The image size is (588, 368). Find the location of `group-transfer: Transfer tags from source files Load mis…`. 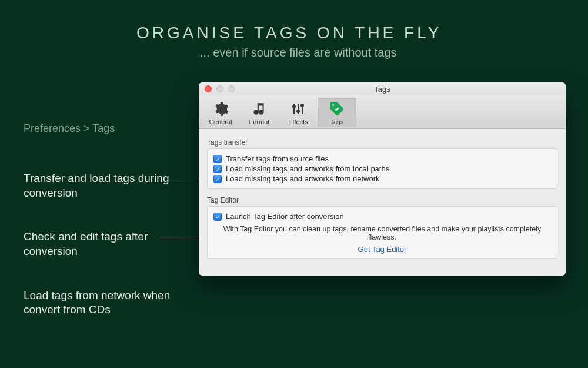

group-transfer: Transfer tags from source files Load mis… is located at coordinates (382, 168).